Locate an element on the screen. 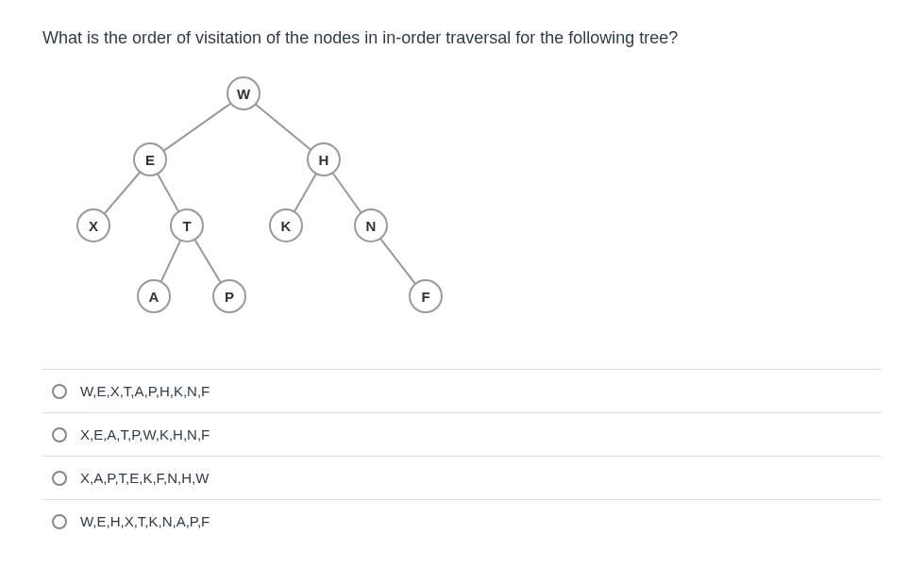 Image resolution: width=924 pixels, height=567 pixels. tree-node-f: F is located at coordinates (426, 296).